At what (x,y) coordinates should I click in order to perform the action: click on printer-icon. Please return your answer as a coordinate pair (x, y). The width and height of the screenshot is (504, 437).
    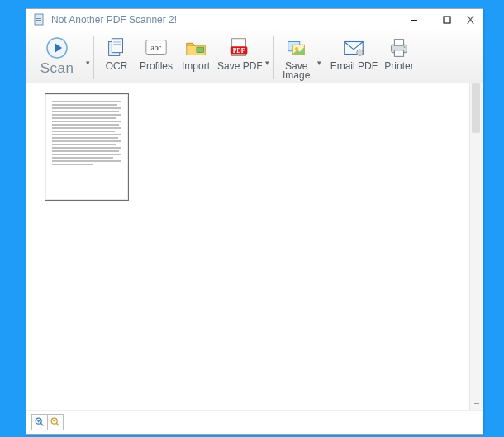
    Looking at the image, I should click on (399, 48).